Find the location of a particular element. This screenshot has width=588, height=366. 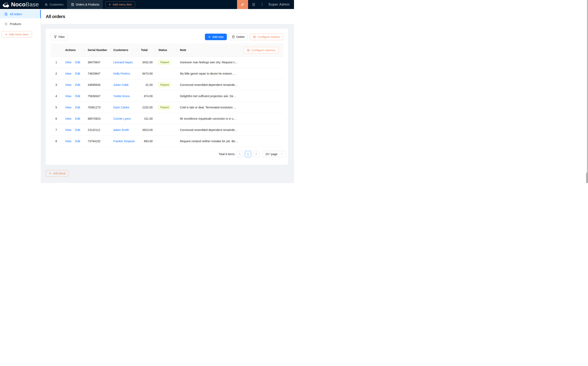

ui-editor-button is located at coordinates (242, 4).